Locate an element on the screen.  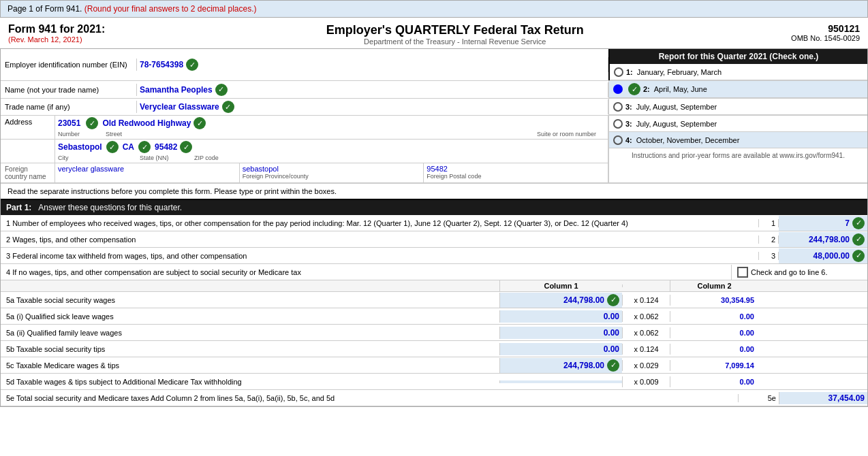
line-1-value: 7 is located at coordinates (848, 223).